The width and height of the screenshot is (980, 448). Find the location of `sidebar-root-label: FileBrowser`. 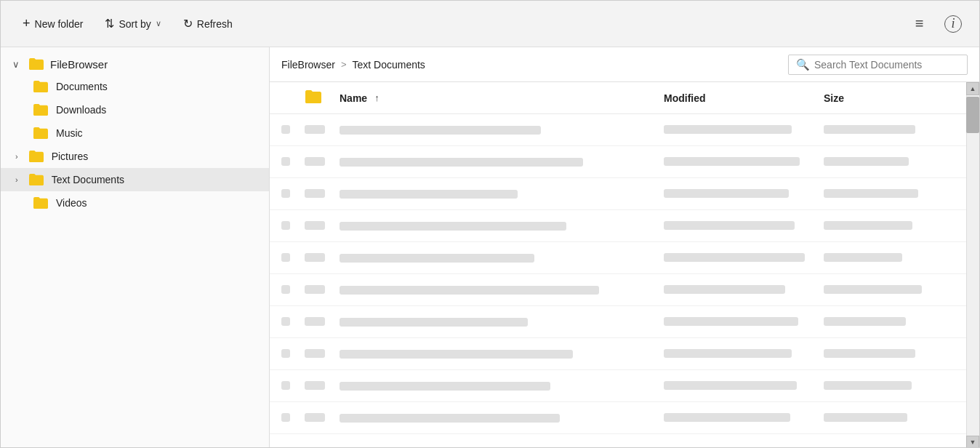

sidebar-root-label: FileBrowser is located at coordinates (79, 64).